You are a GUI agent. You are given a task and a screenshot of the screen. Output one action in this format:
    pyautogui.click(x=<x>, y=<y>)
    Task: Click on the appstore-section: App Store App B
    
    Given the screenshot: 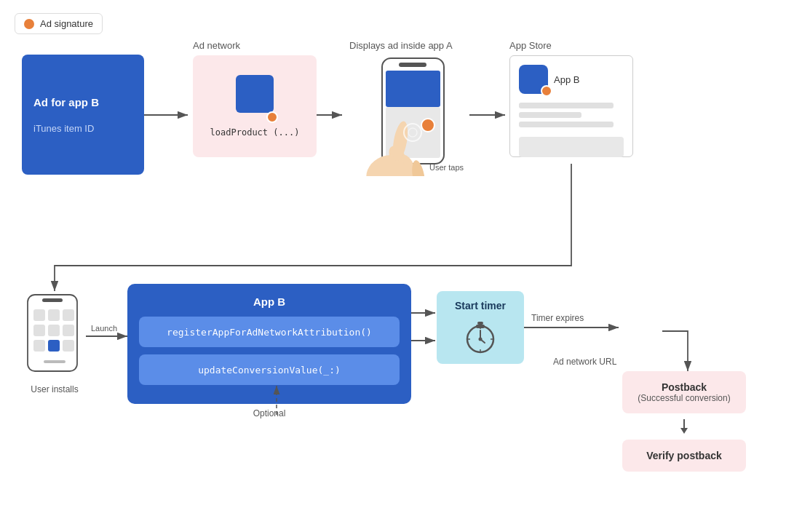 What is the action you would take?
    pyautogui.click(x=571, y=99)
    